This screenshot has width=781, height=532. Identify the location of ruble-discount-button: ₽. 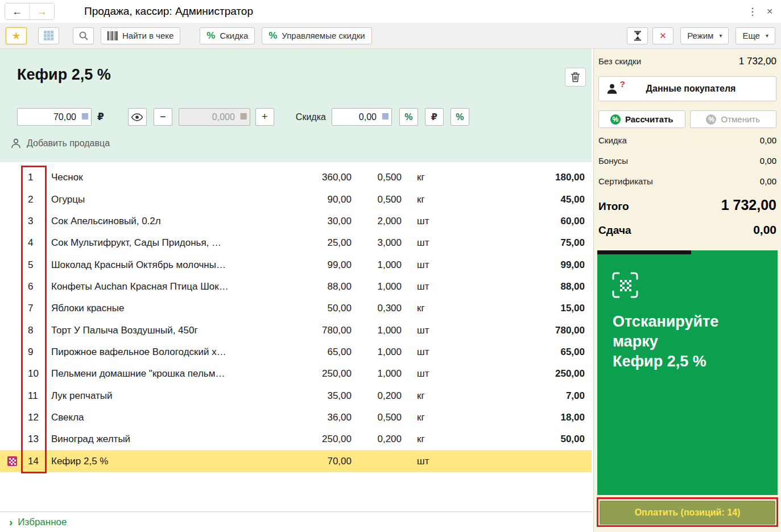
(435, 117).